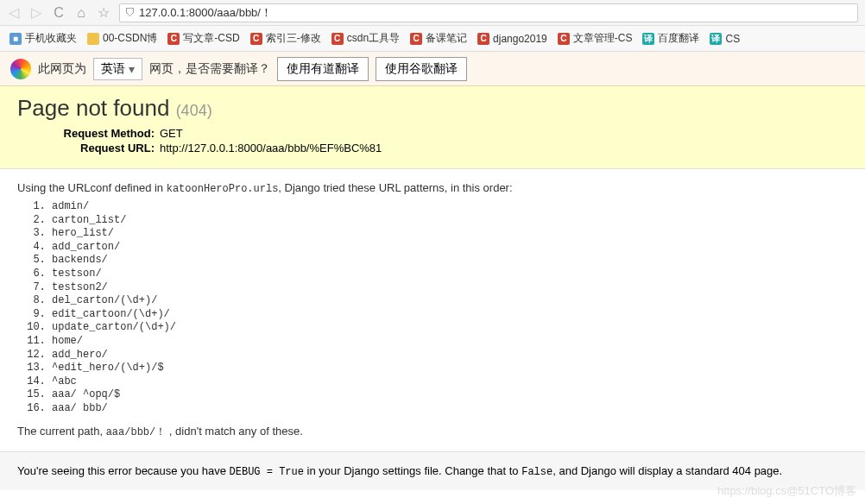  What do you see at coordinates (59, 13) in the screenshot?
I see `reload-button: C` at bounding box center [59, 13].